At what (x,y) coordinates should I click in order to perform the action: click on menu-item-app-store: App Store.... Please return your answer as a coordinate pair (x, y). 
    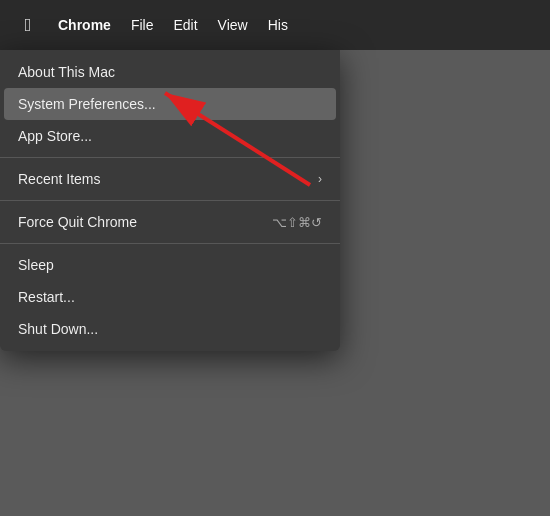
    Looking at the image, I should click on (170, 136).